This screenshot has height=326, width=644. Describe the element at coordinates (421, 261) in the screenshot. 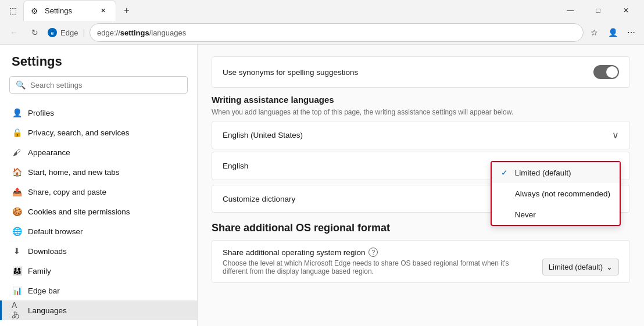

I see `share-region-setting: Share additional operating system region…` at that location.